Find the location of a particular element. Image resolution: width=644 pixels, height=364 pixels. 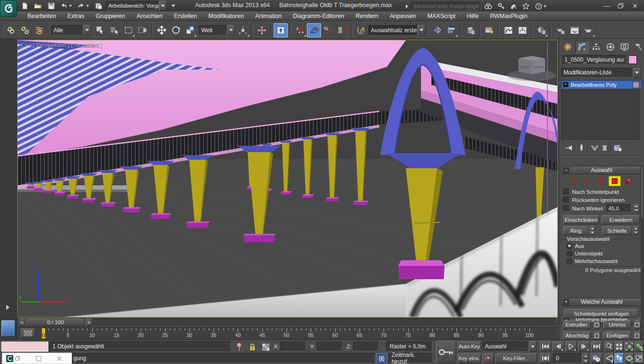

umriss-button: Umriss is located at coordinates (617, 325).